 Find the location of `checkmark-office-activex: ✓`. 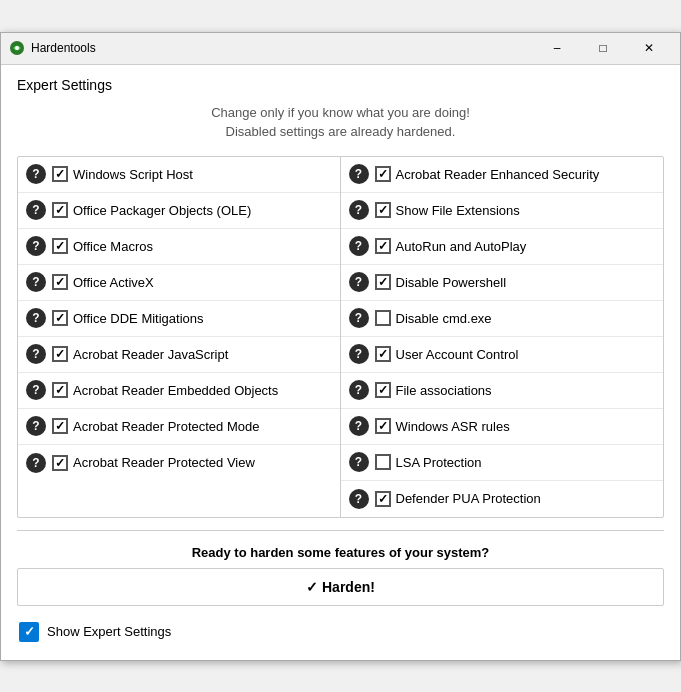

checkmark-office-activex: ✓ is located at coordinates (60, 282).